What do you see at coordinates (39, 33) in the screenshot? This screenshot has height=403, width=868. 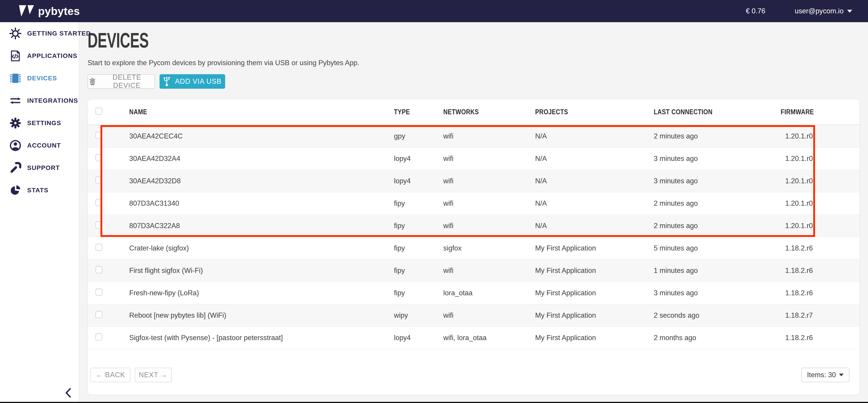 I see `sidebar-item-getting-started: GETTING STARTED` at bounding box center [39, 33].